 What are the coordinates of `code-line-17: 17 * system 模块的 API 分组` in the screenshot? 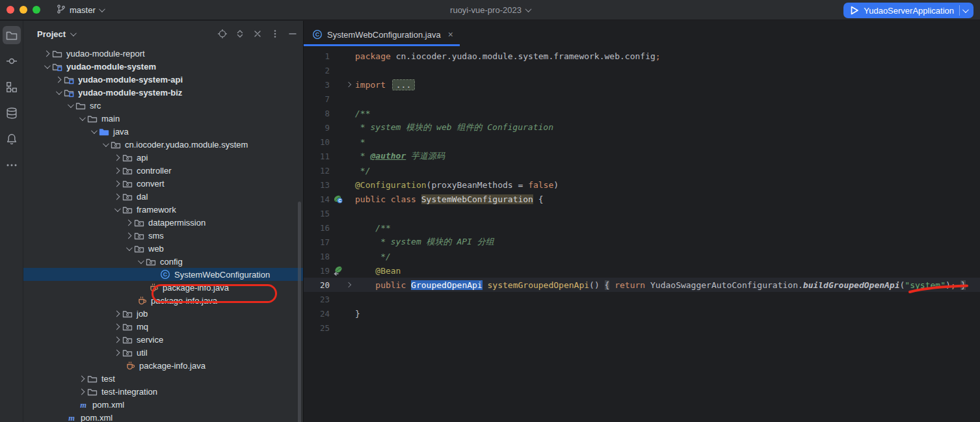 It's located at (642, 242).